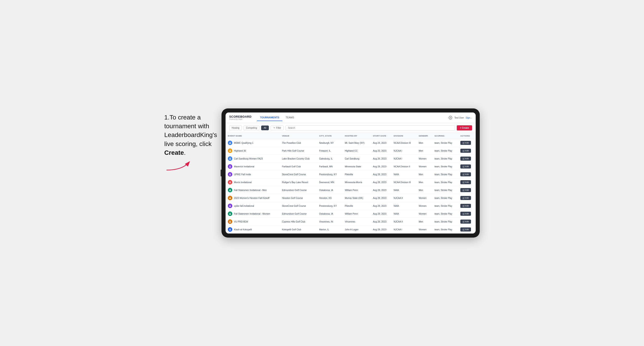  I want to click on col-start-date: START DATE, so click(381, 136).